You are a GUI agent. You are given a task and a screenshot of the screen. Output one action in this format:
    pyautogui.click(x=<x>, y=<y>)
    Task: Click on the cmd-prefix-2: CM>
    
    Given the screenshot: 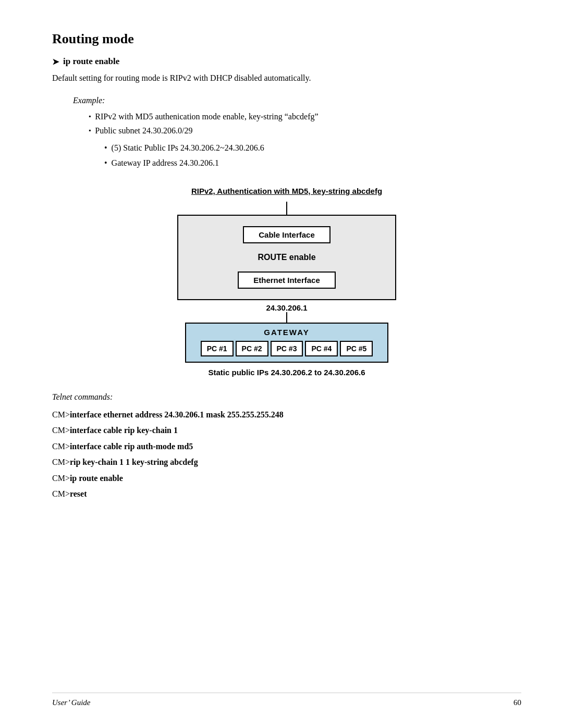 What is the action you would take?
    pyautogui.click(x=61, y=430)
    